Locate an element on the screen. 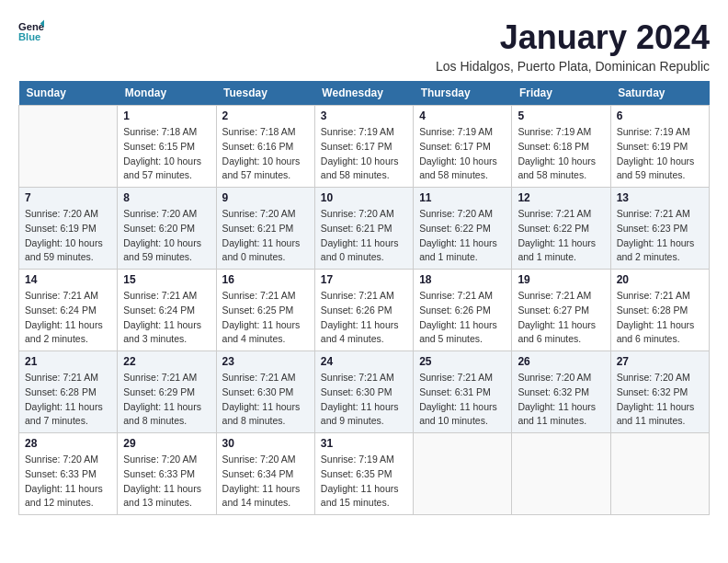 Image resolution: width=728 pixels, height=563 pixels. day-number: 24 is located at coordinates (364, 362).